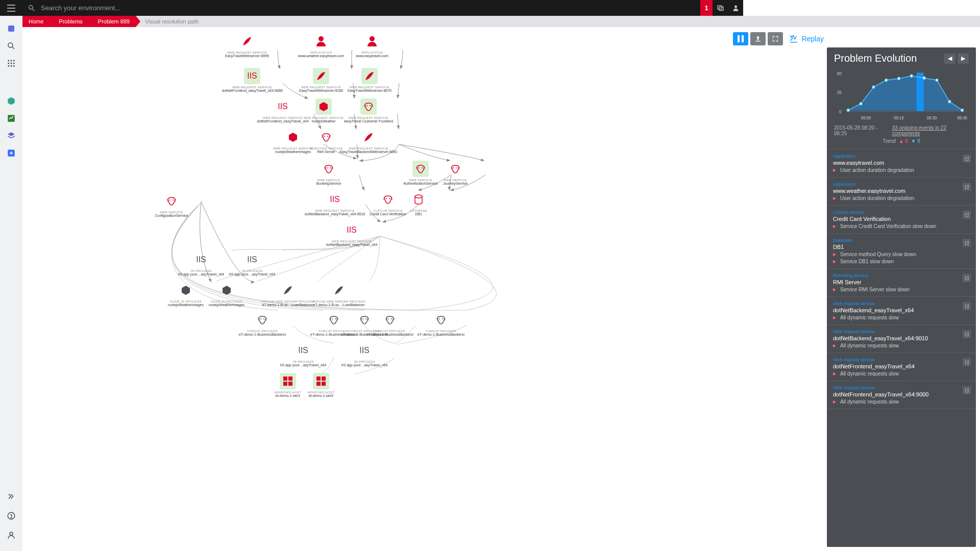 The image size is (980, 551). Describe the element at coordinates (36, 21) in the screenshot. I see `bc-home: Home` at that location.